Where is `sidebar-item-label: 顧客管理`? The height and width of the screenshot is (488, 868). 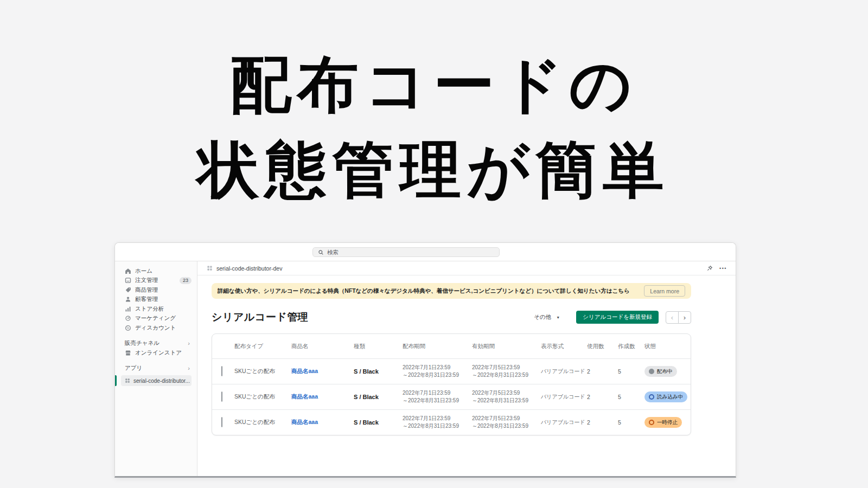
sidebar-item-label: 顧客管理 is located at coordinates (146, 299).